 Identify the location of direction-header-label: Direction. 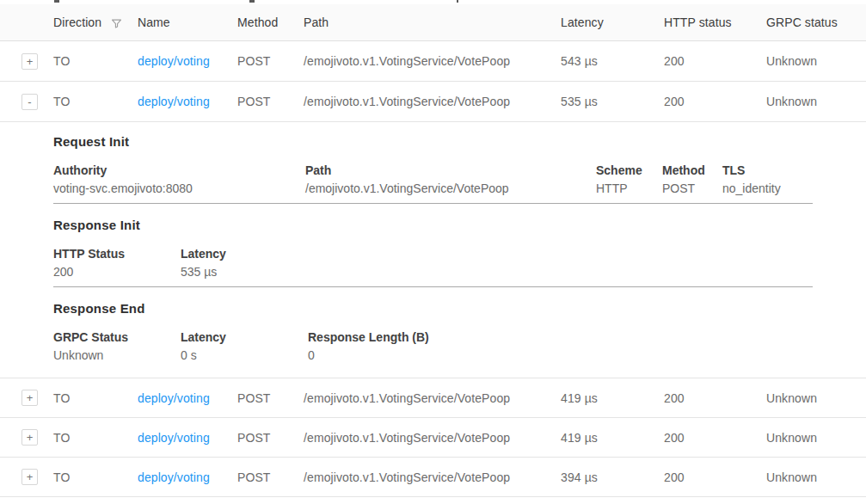
(77, 22).